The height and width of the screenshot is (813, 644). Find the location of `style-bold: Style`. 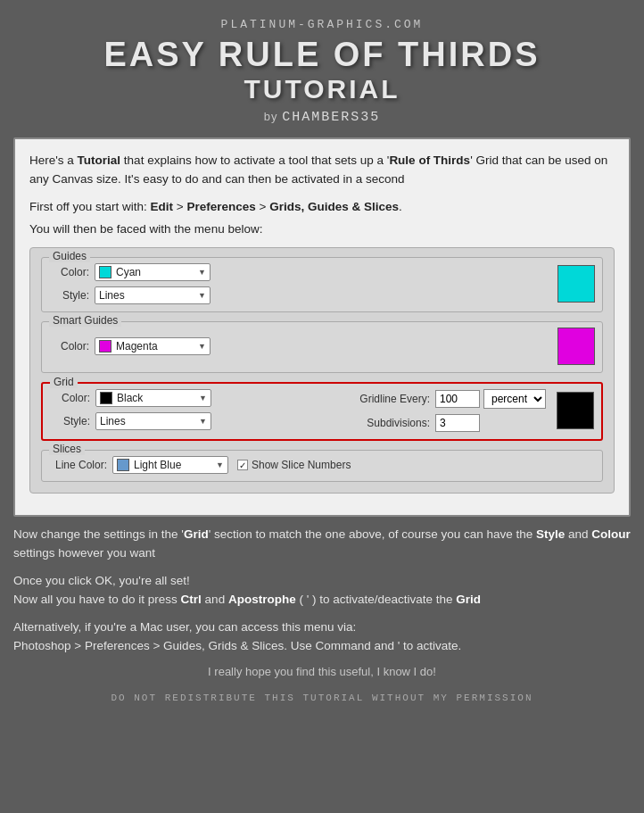

style-bold: Style is located at coordinates (550, 534).